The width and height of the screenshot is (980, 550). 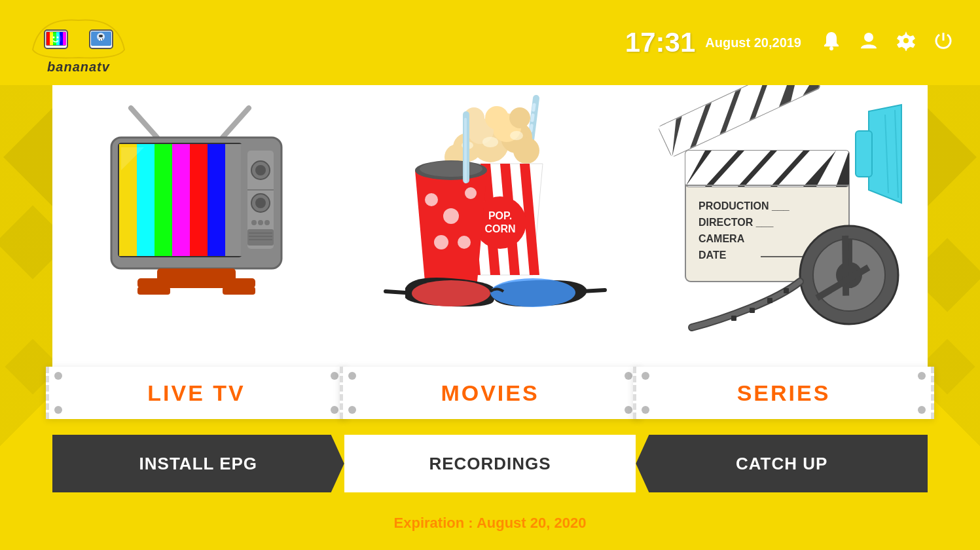 What do you see at coordinates (753, 43) in the screenshot?
I see `date-display: August 20,2019` at bounding box center [753, 43].